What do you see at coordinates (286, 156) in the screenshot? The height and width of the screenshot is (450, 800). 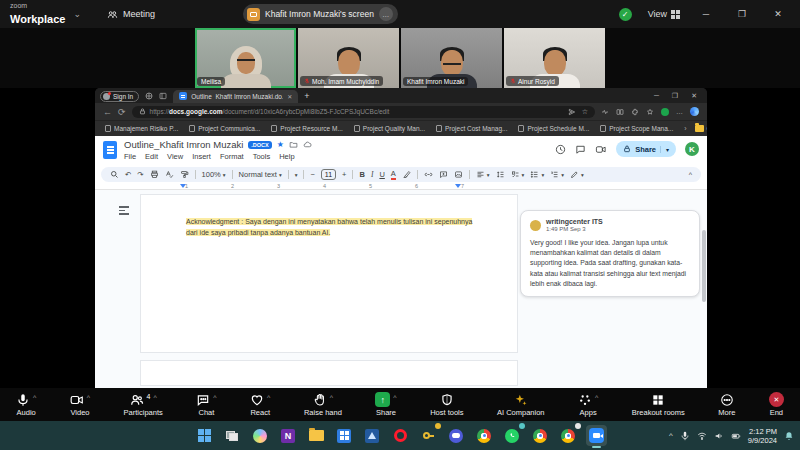 I see `menu-help: Help` at bounding box center [286, 156].